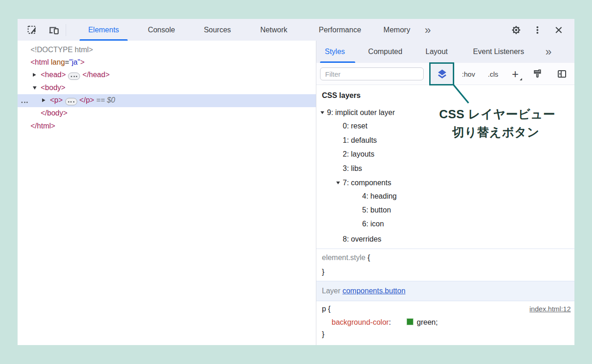 This screenshot has height=364, width=592. Describe the element at coordinates (442, 74) in the screenshot. I see `layers-icon` at that location.